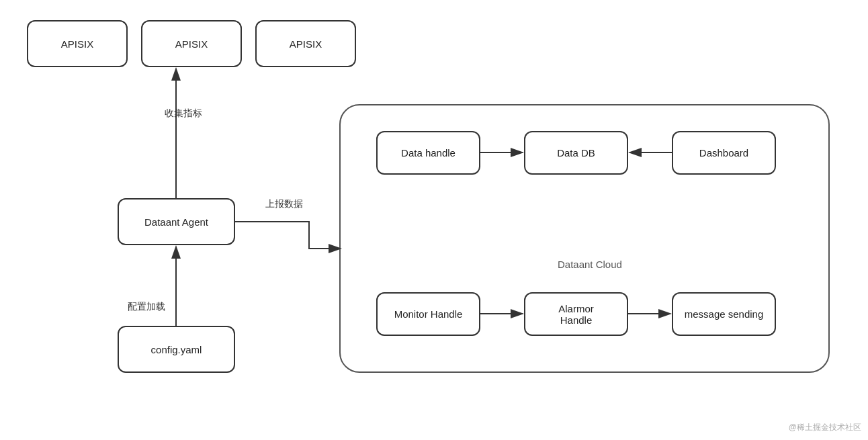 The width and height of the screenshot is (868, 440). What do you see at coordinates (590, 265) in the screenshot?
I see `cloud-label: Dataant Cloud` at bounding box center [590, 265].